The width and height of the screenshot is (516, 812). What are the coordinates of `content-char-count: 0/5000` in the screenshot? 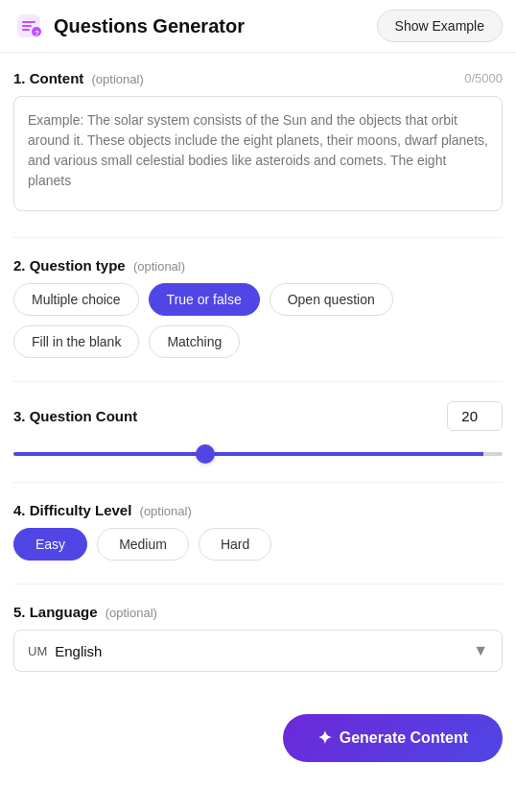 It's located at (483, 79).